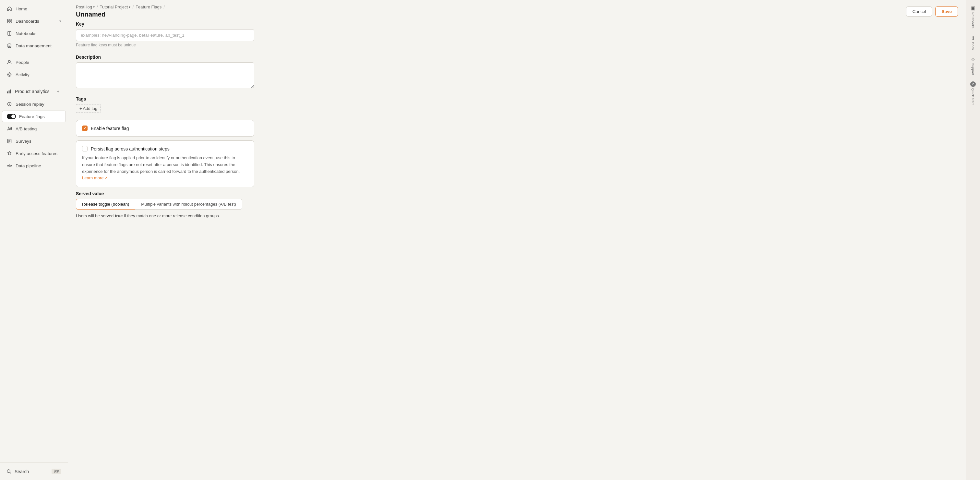  I want to click on quick-start-badge: 2, so click(973, 84).